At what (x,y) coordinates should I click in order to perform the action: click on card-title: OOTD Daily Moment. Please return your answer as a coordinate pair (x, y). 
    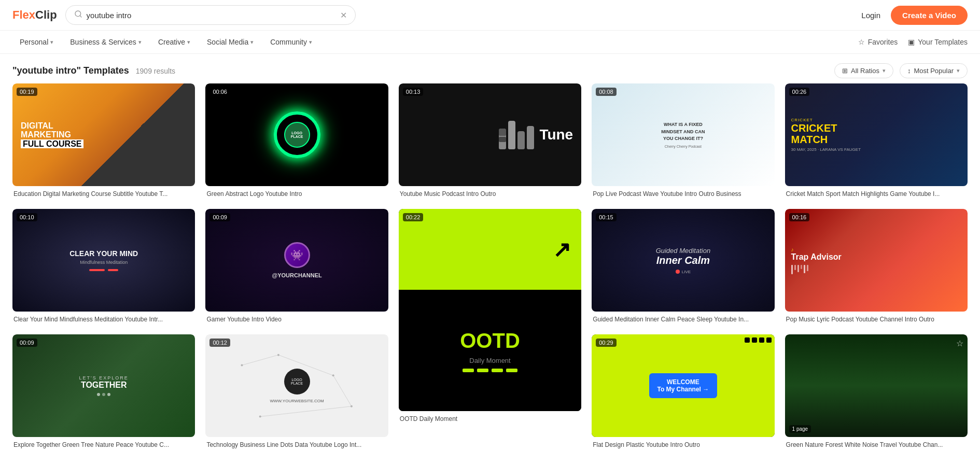
    Looking at the image, I should click on (490, 419).